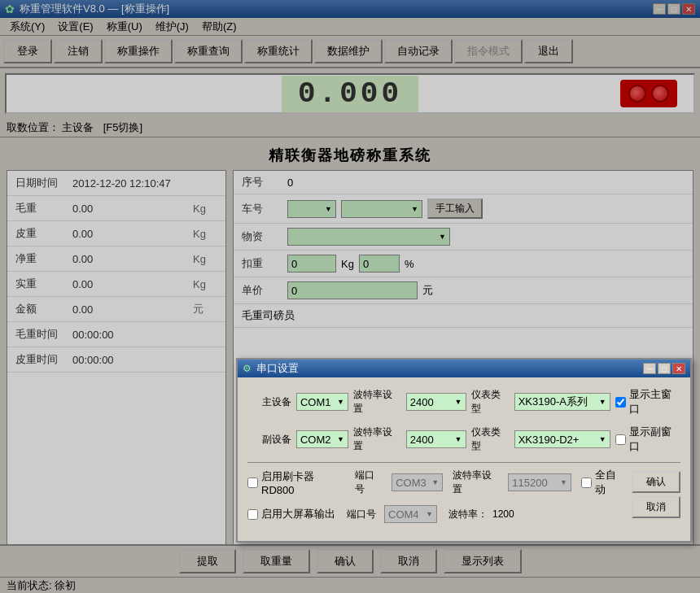 The width and height of the screenshot is (700, 593). I want to click on main-meter-dropdown: XK3190-A系列, so click(562, 402).